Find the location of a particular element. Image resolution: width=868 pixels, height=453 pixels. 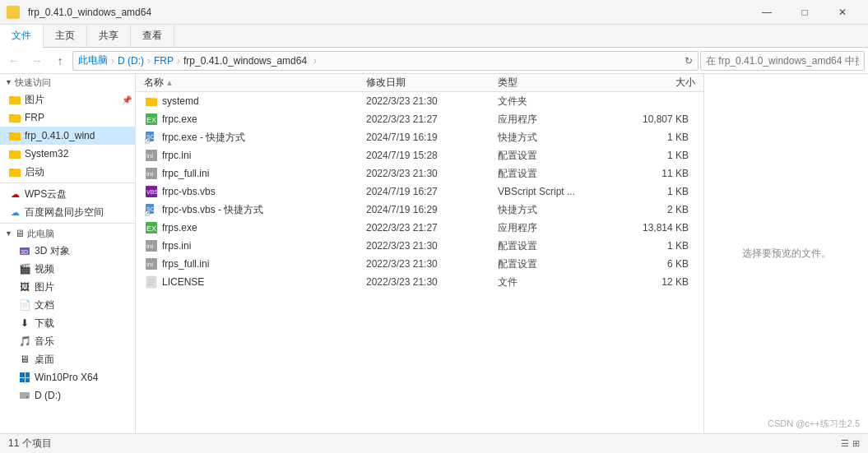

sidebar-item-video-label: 视频 is located at coordinates (44, 270).